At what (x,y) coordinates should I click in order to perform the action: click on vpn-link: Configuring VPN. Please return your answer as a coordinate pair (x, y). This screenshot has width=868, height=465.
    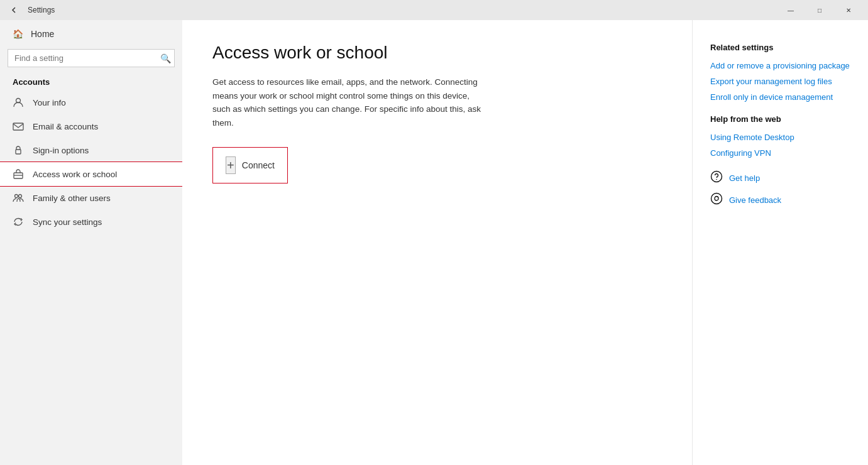
    Looking at the image, I should click on (781, 153).